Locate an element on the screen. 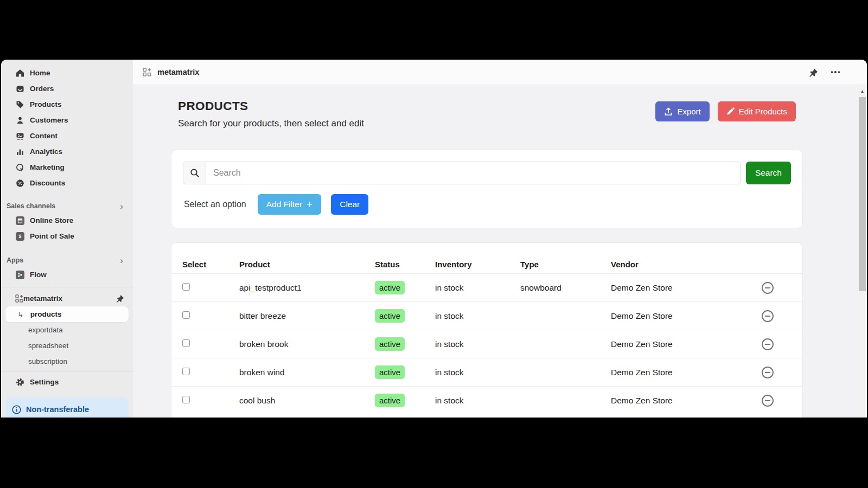  sidebar-item-orders: Orders is located at coordinates (67, 89).